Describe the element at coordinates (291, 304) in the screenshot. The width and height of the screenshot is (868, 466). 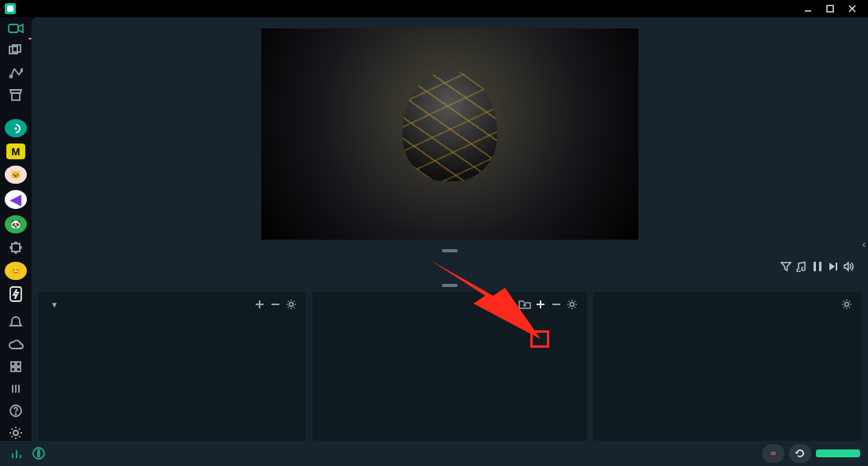
I see `scene-settings-button` at that location.